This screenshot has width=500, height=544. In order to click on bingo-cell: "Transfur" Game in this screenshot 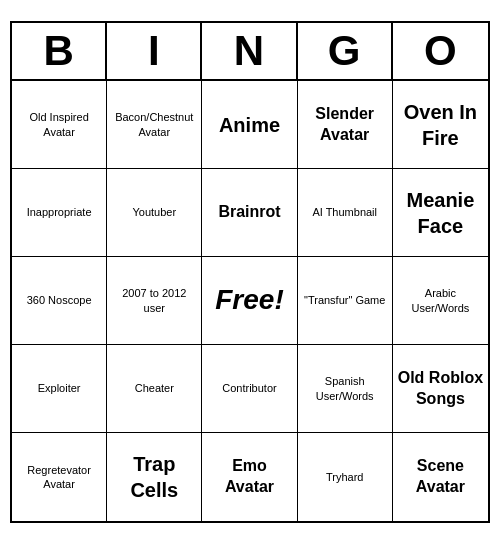, I will do `click(346, 301)`.